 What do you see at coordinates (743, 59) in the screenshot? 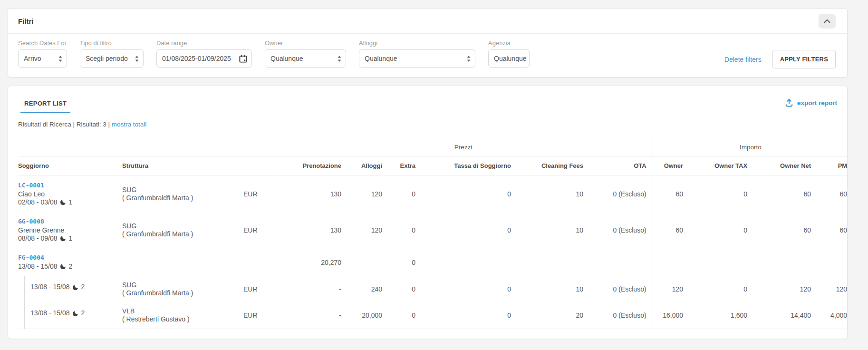
I see `delete-filters-link: Delete filters` at bounding box center [743, 59].